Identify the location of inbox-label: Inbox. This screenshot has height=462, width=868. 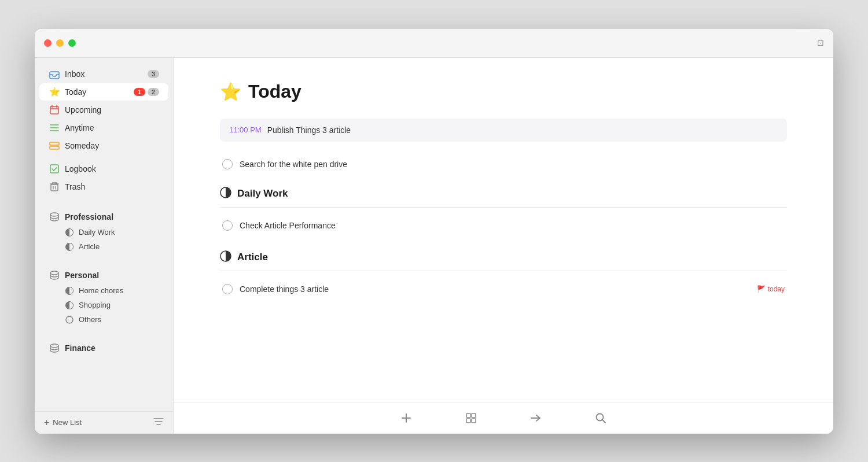
(106, 74).